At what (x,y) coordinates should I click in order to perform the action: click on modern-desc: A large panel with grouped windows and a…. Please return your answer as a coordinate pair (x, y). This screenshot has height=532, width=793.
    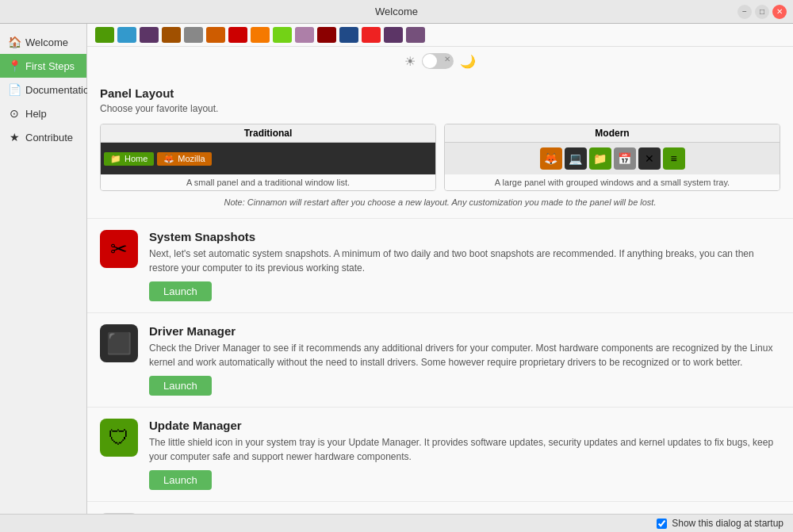
    Looking at the image, I should click on (612, 182).